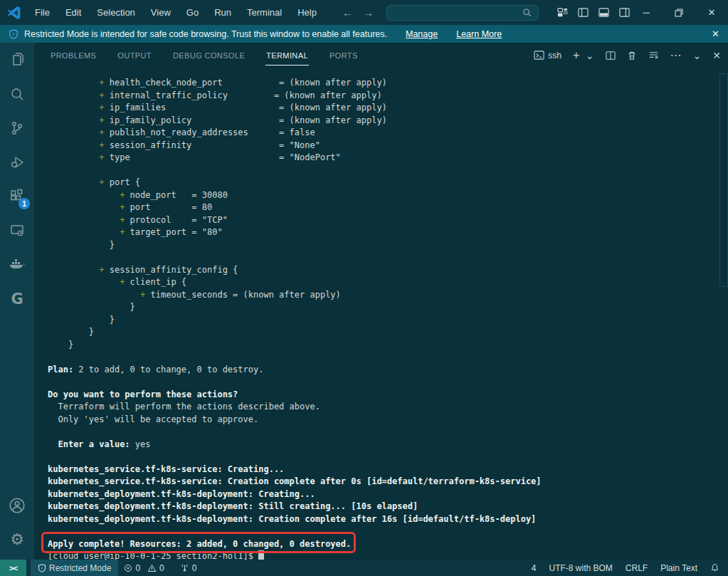  Describe the element at coordinates (265, 13) in the screenshot. I see `menu-terminal: Terminal` at that location.